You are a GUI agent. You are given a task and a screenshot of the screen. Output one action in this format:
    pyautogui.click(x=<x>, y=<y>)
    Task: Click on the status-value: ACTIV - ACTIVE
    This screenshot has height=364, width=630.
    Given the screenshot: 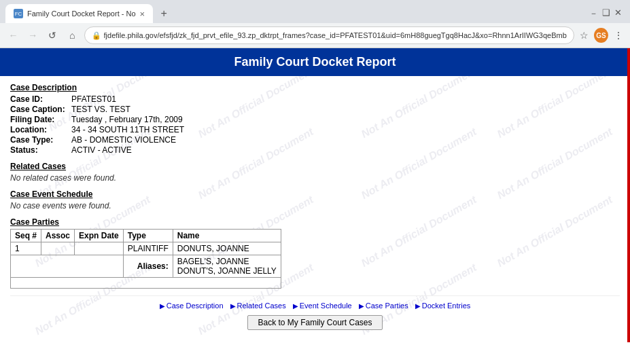 What is the action you would take?
    pyautogui.click(x=102, y=150)
    